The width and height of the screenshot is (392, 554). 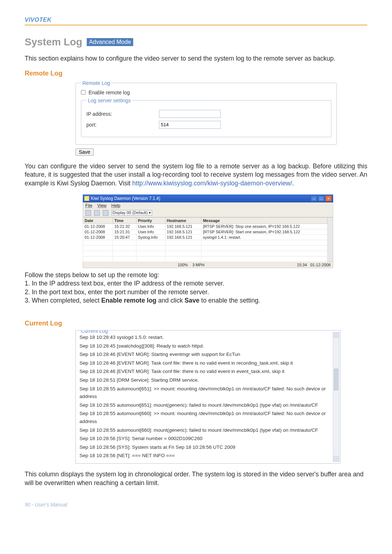 What do you see at coordinates (205, 417) in the screenshot?
I see `log-line: Sep 18 10:28:55 automount[660]: >> mount…` at bounding box center [205, 417].